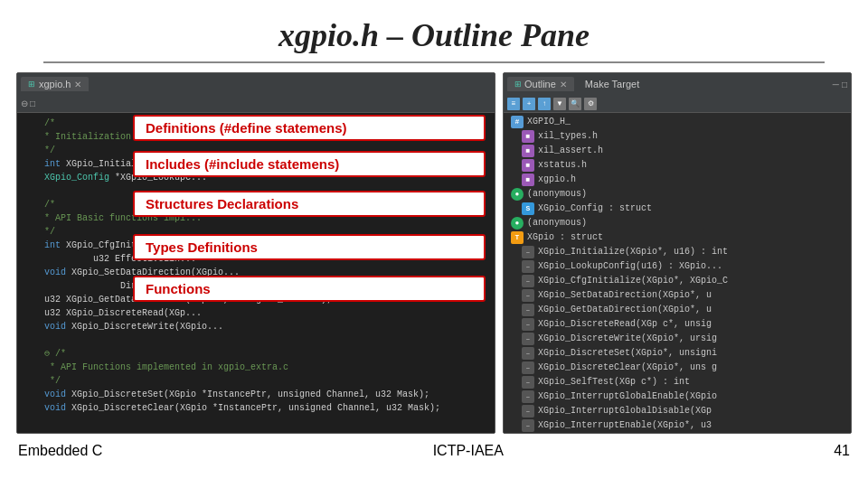 Image resolution: width=868 pixels, height=488 pixels. What do you see at coordinates (78, 85) in the screenshot?
I see `tab-close-icon: ✕` at bounding box center [78, 85].